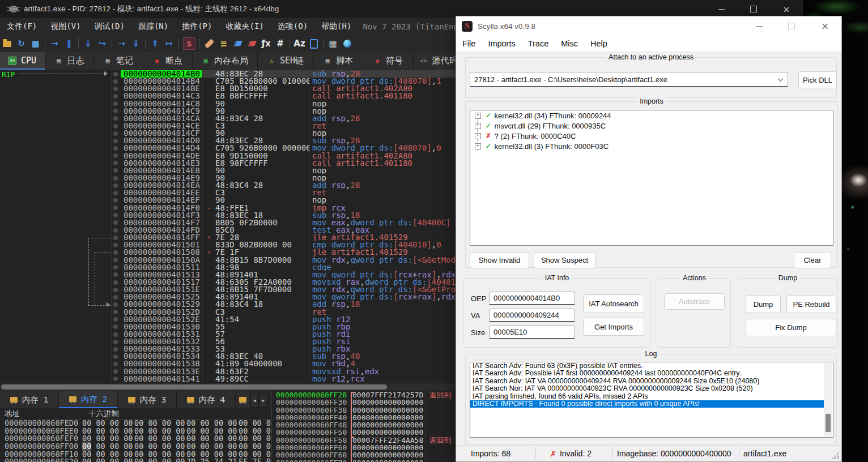  Describe the element at coordinates (299, 44) in the screenshot. I see `font-icon: Aᴢ` at that location.